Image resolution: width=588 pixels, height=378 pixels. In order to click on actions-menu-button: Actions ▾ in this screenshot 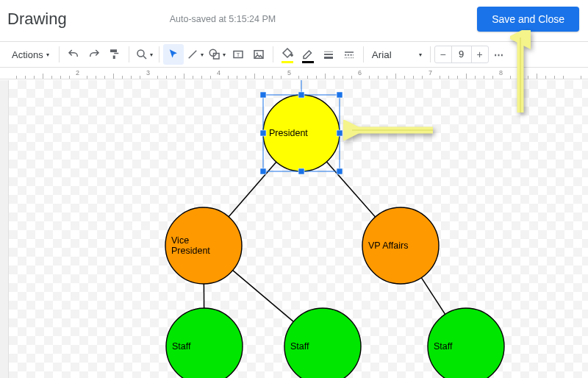, I will do `click(31, 54)`.